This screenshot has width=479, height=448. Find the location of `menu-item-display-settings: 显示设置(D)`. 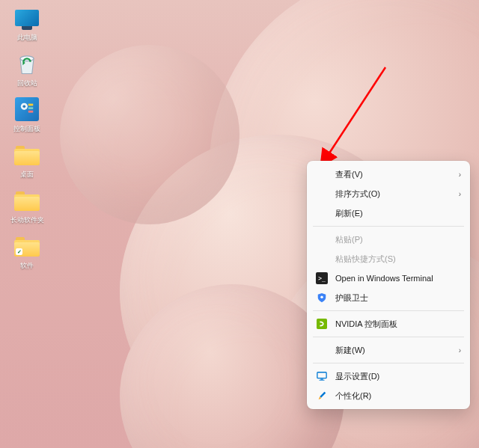

menu-item-display-settings: 显示设置(D) is located at coordinates (388, 376).